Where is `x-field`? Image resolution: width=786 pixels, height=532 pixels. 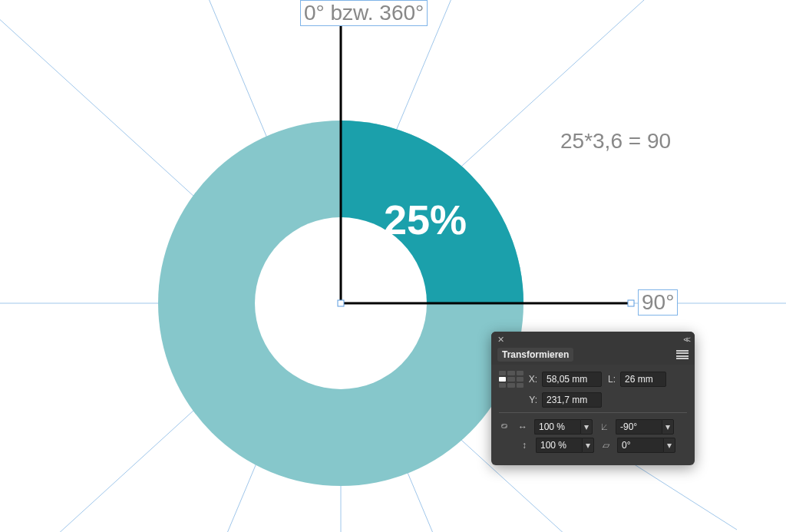 x-field is located at coordinates (572, 379).